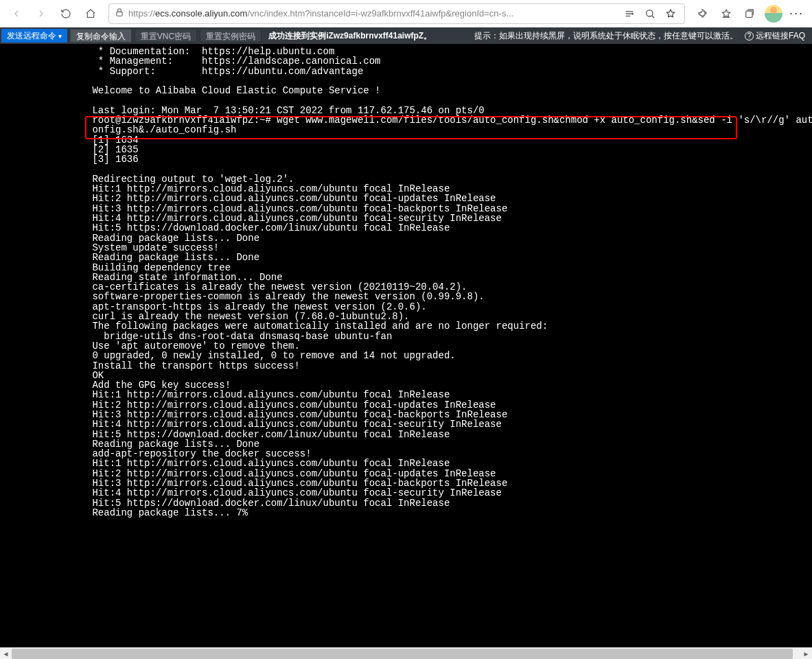 This screenshot has width=812, height=659. Describe the element at coordinates (402, 654) in the screenshot. I see `scroll-thumb` at that location.